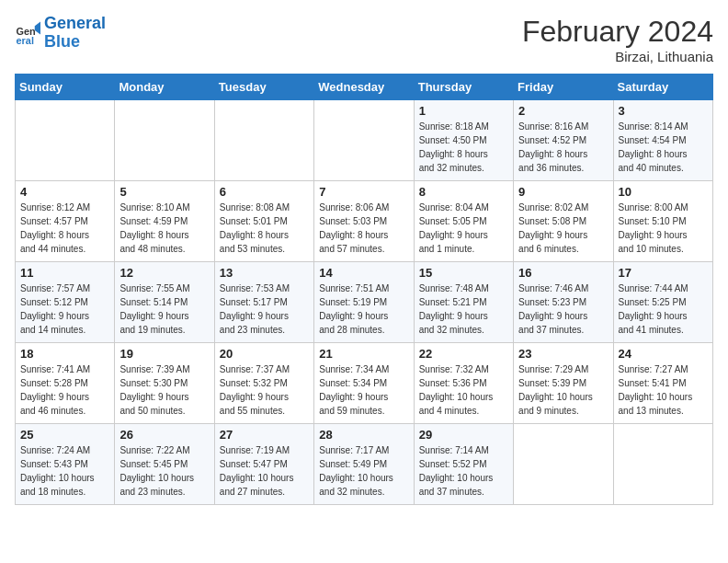 This screenshot has height=563, width=728. Describe the element at coordinates (463, 471) in the screenshot. I see `day-content: Sunrise: 7:14 AM Sunset: 5:52 PM Dayligh…` at that location.